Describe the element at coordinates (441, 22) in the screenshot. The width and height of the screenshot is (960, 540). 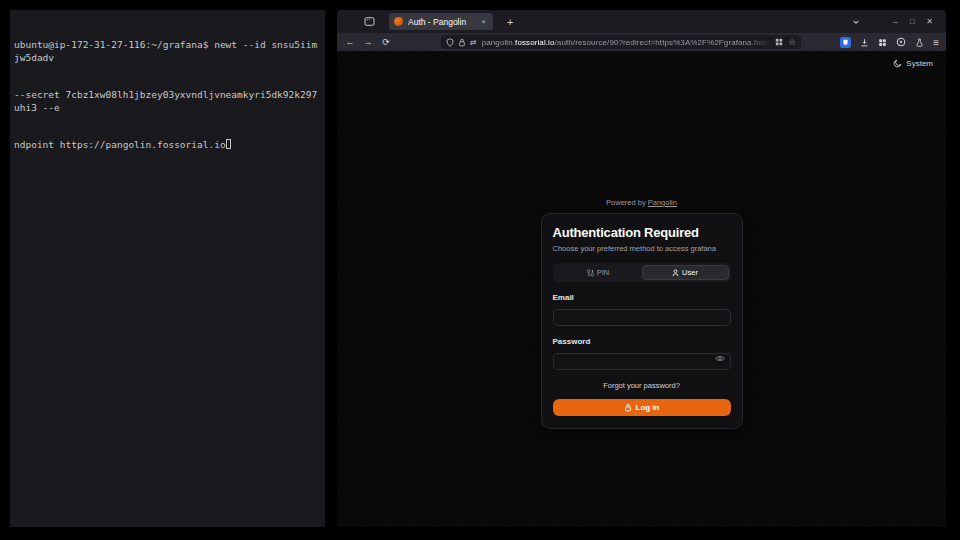
I see `browser-tab-auth-pangolin: Auth - Pangolin ×` at that location.